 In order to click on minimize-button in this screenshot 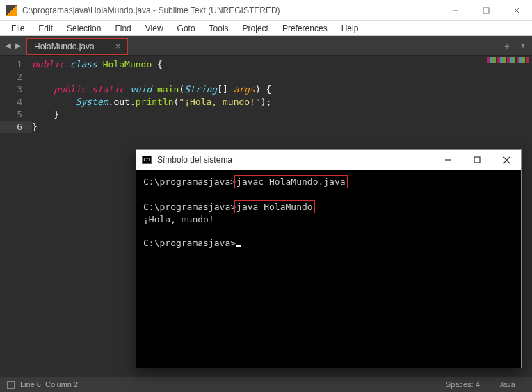, I will do `click(456, 10)`.